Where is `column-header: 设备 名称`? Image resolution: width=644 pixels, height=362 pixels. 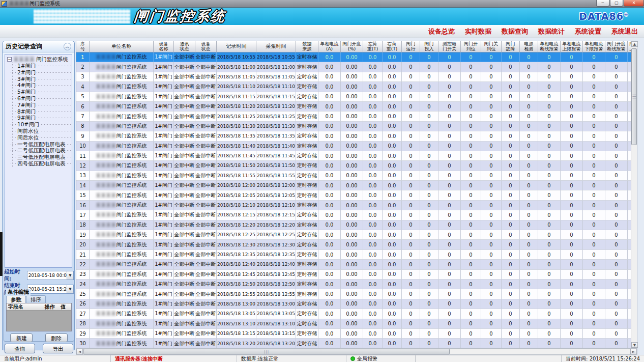
column-header: 设备 名称 is located at coordinates (164, 47).